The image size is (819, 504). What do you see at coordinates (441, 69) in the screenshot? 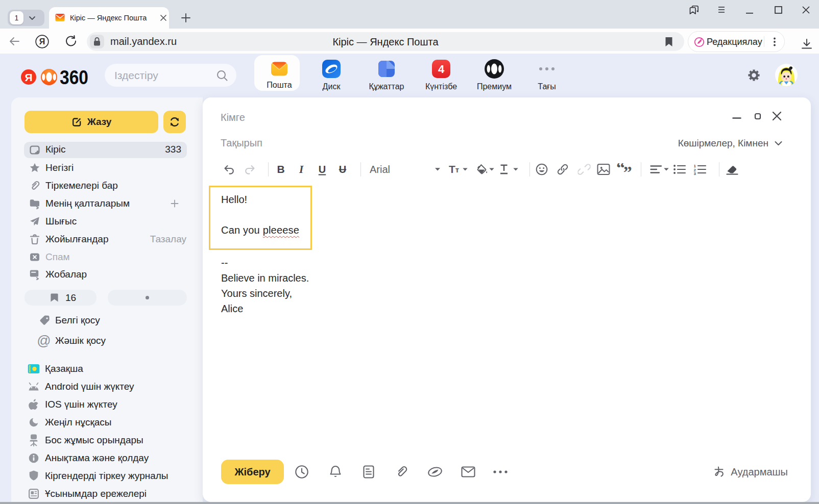
I see `svg-text: 4` at bounding box center [441, 69].